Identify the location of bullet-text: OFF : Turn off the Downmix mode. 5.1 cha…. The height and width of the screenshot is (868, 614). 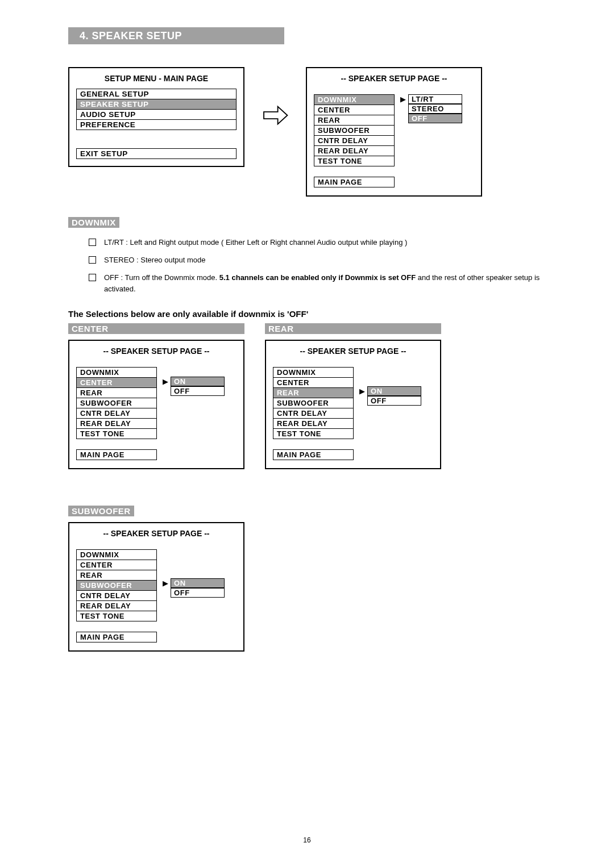
(325, 284).